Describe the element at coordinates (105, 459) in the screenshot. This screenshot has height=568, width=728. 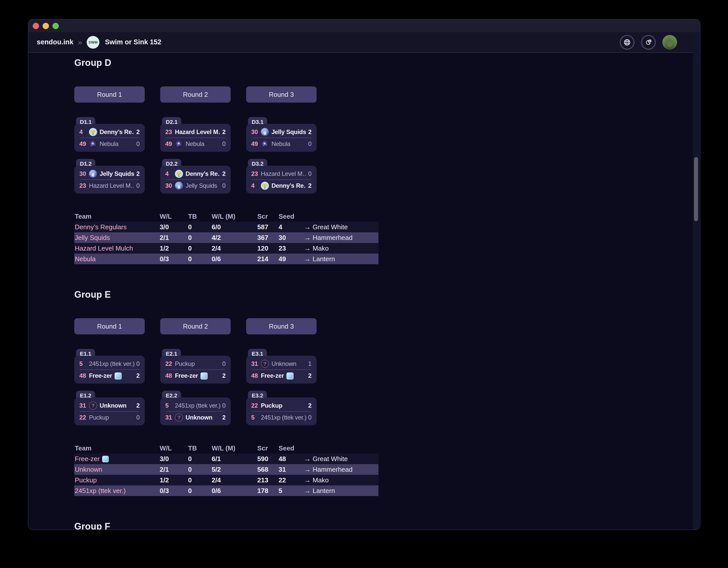
I see `ice-cube-icon` at that location.